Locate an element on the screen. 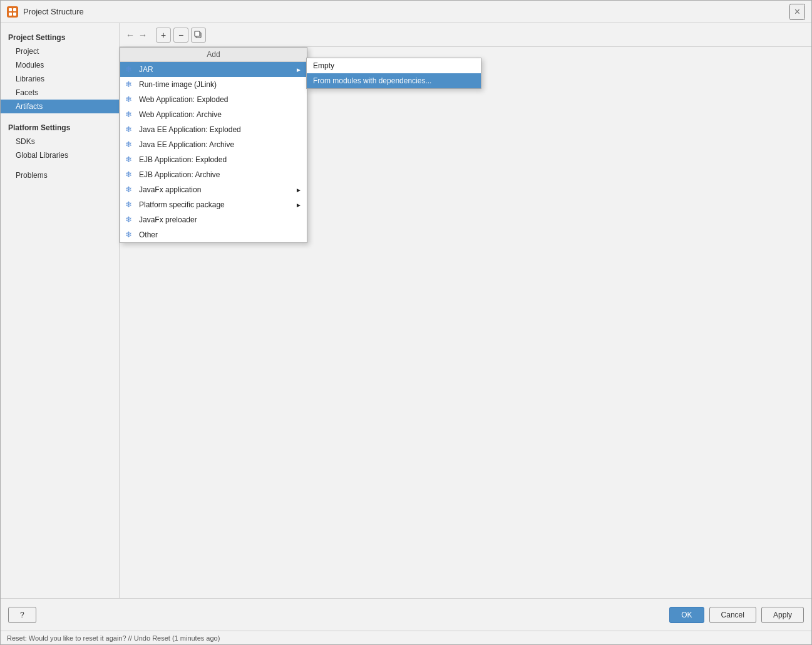  sidebar-item-libraries: Libraries is located at coordinates (60, 79).